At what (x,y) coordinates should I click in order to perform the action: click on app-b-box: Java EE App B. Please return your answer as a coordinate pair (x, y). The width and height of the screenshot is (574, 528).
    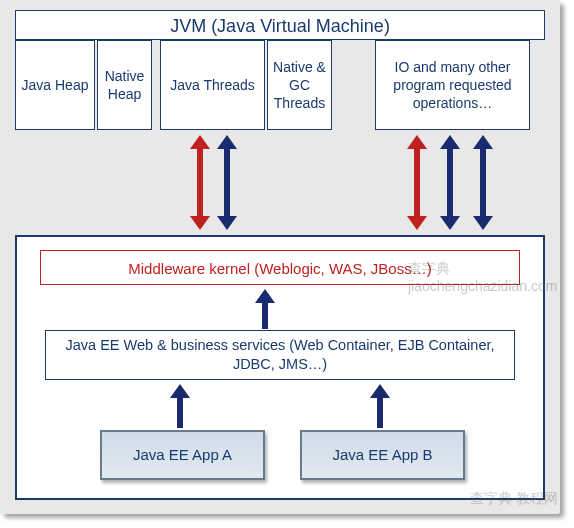
    Looking at the image, I should click on (382, 455).